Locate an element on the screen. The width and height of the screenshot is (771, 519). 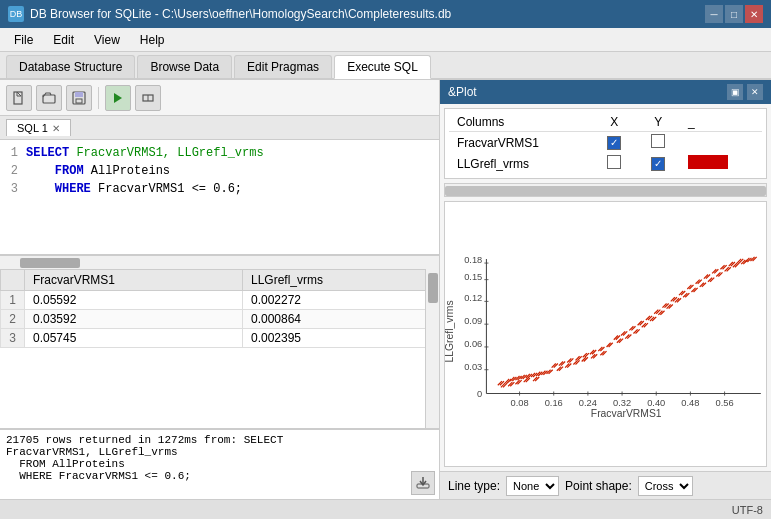
point-shape-label: Point shape: is located at coordinates (598, 486).